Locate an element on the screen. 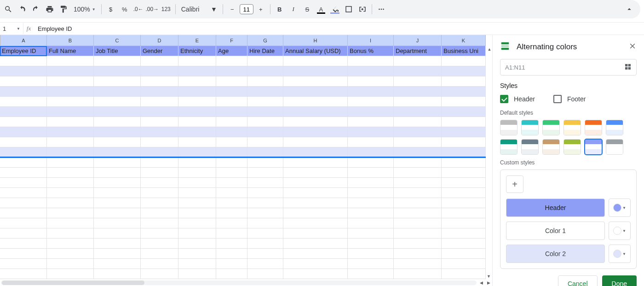 This screenshot has width=644, height=286. more-toolbar-button is located at coordinates (381, 9).